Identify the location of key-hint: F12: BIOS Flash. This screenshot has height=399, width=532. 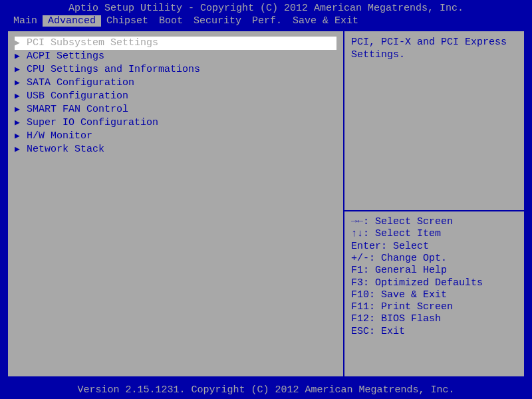
(434, 319).